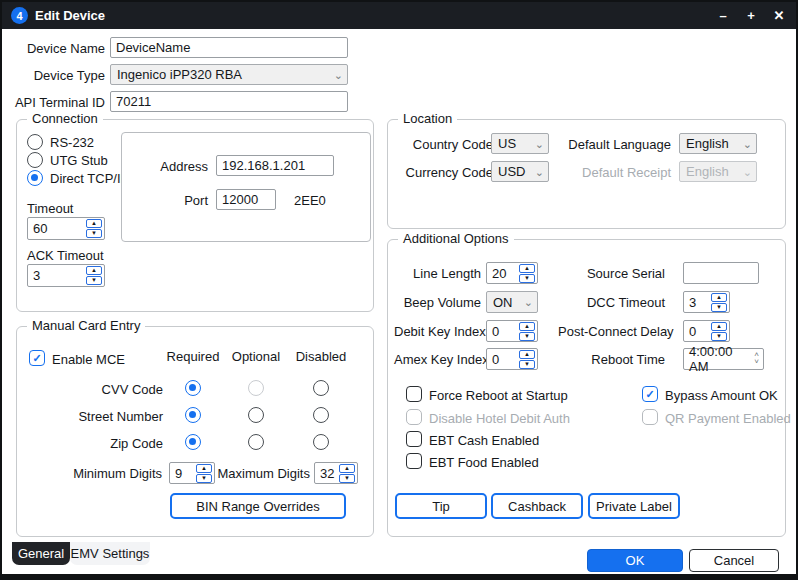  What do you see at coordinates (110, 554) in the screenshot?
I see `tab-emv-settings: EMV Settings` at bounding box center [110, 554].